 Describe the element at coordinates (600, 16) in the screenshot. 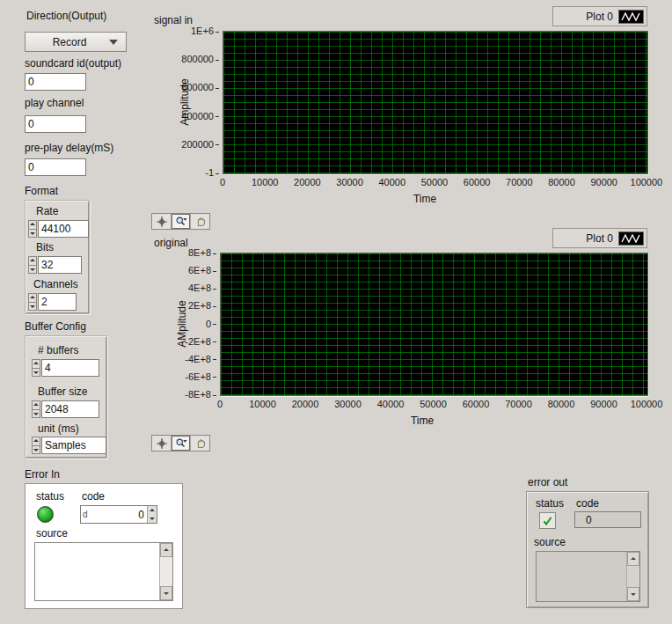

I see `signal-in-legend: Plot 0` at that location.